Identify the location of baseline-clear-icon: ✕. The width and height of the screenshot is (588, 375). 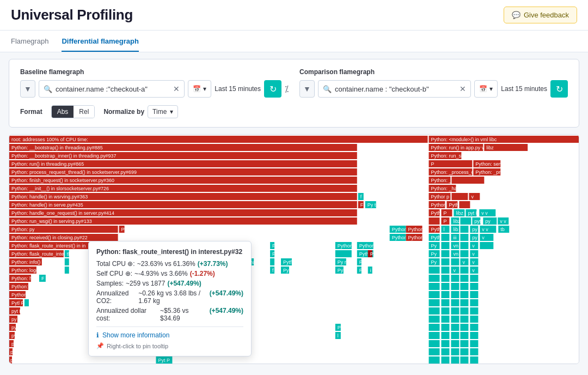
(176, 89).